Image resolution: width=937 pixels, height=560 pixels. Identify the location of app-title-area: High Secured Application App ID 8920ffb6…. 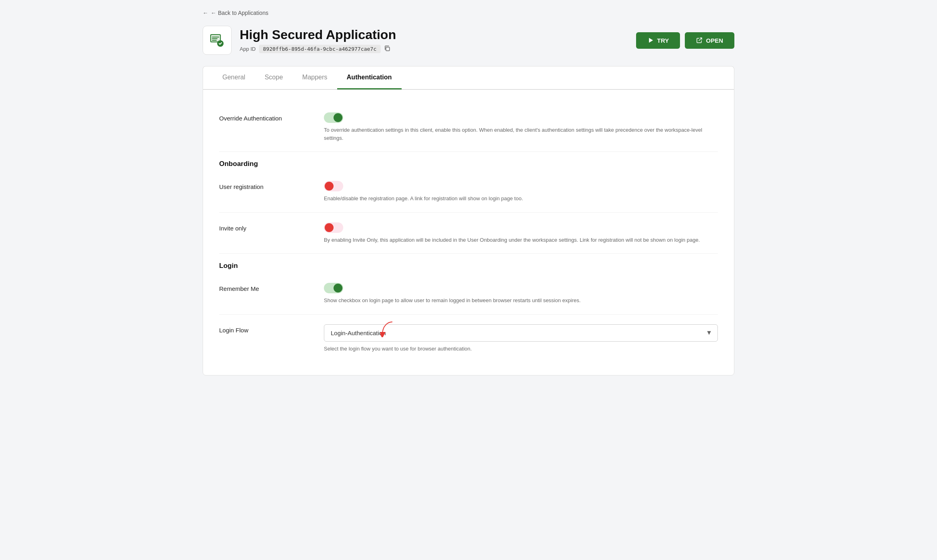
(318, 40).